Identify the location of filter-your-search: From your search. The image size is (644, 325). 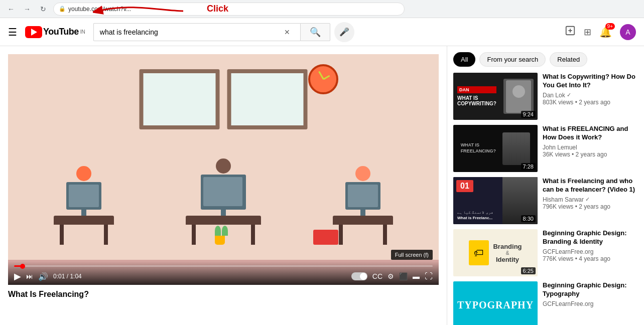
(512, 59).